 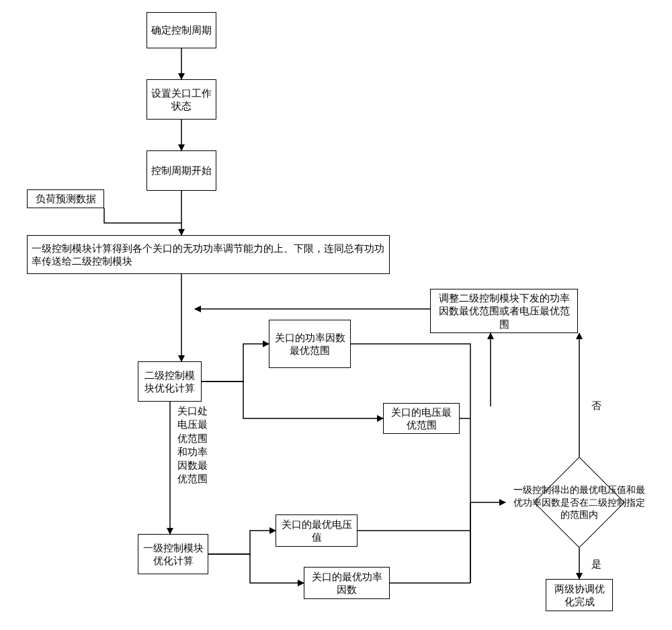 I want to click on decision-within-range, so click(x=579, y=502).